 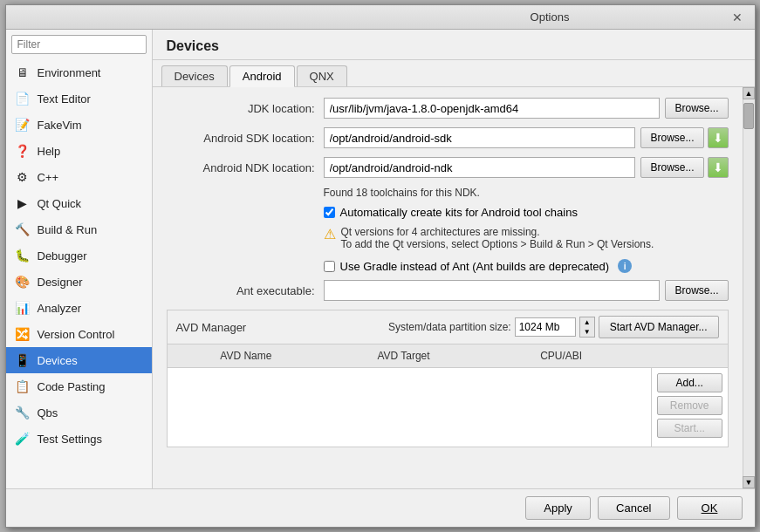 I want to click on sidebar-item-environment: 🖥 Environment, so click(x=79, y=72).